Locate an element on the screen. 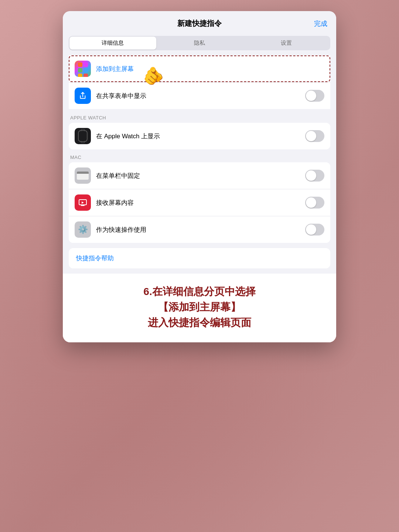 This screenshot has height=532, width=399. mac-section: MAC 在菜单栏中固定 is located at coordinates (200, 196).